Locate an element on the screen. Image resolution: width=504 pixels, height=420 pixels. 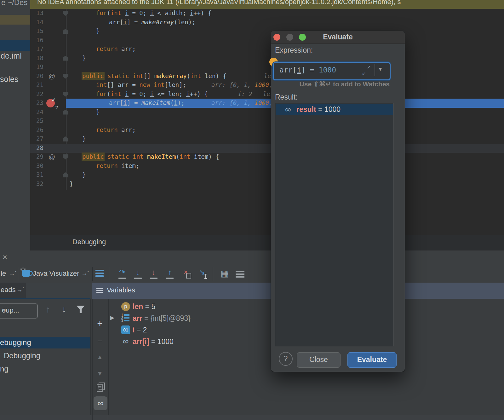
filter-icon is located at coordinates (81, 309).